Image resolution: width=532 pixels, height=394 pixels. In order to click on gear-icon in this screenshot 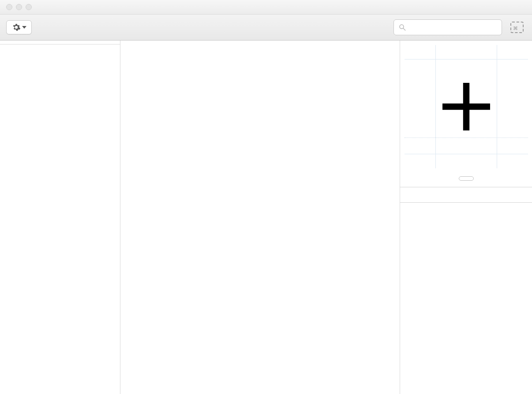, I will do `click(16, 27)`.